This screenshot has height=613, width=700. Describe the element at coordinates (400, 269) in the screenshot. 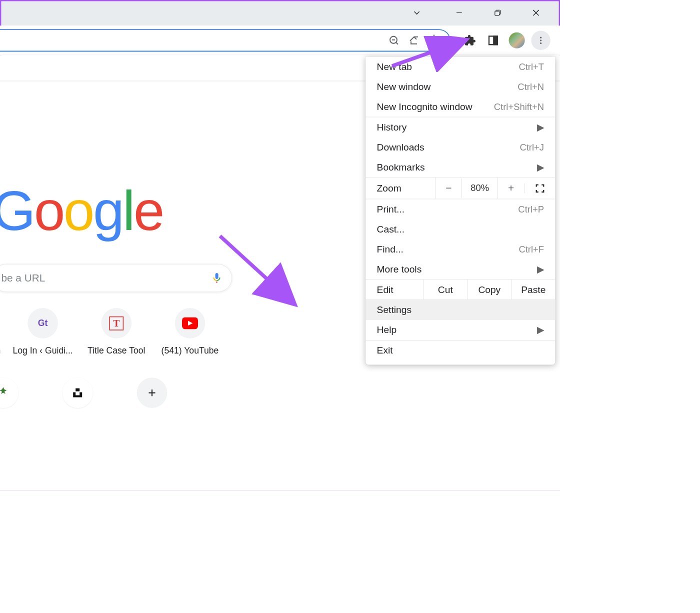

I see `menu-label: More tools` at that location.